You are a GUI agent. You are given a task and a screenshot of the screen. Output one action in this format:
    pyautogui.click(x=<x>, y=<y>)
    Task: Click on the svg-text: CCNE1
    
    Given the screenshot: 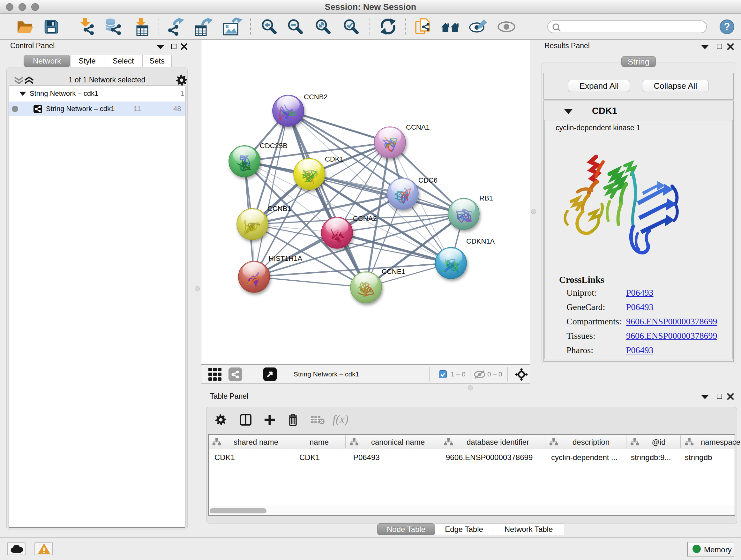 What is the action you would take?
    pyautogui.click(x=394, y=271)
    